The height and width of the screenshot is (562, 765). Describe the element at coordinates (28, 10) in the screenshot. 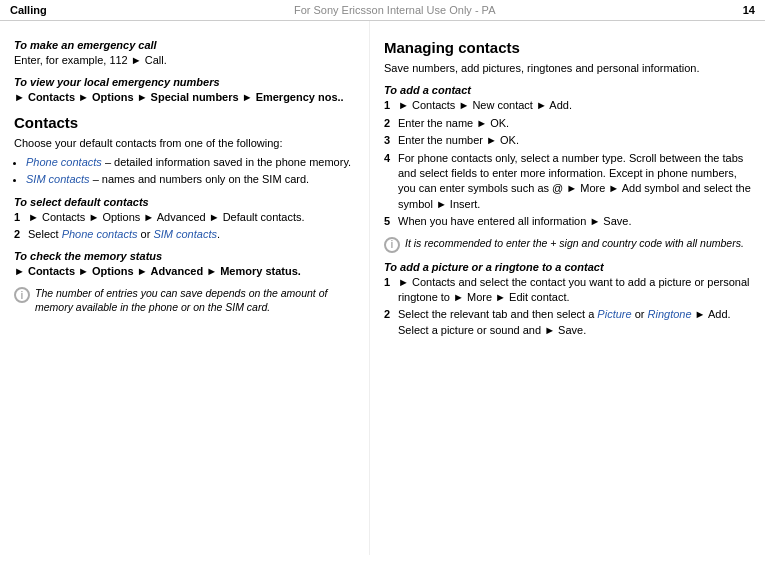

I see `chapter-title: Calling` at that location.